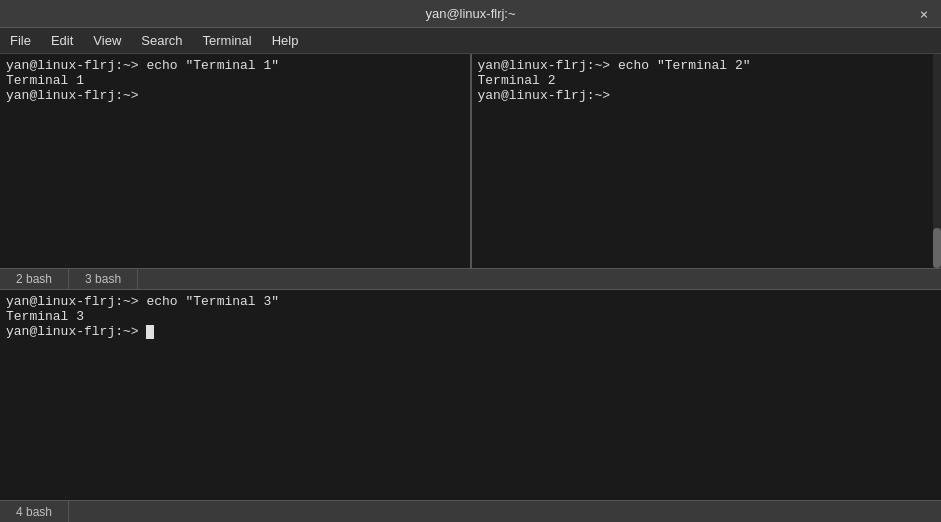  What do you see at coordinates (235, 96) in the screenshot?
I see `terminal-left-line3: yan@linux-flrj:~>` at bounding box center [235, 96].